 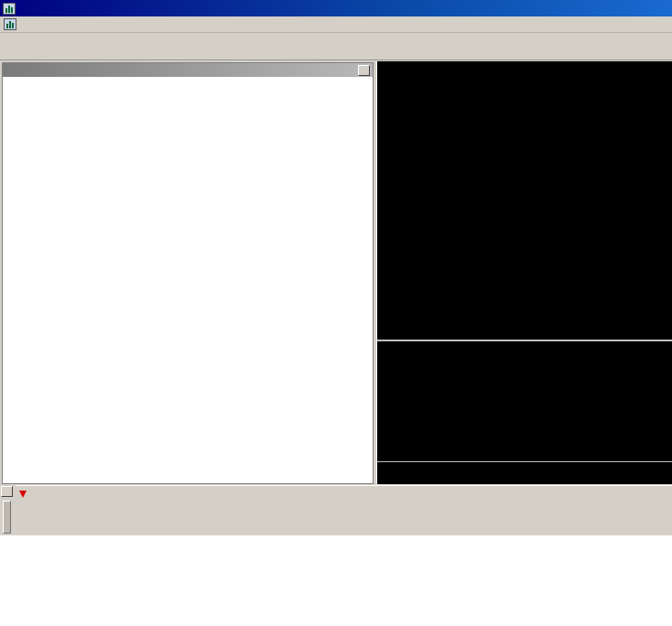 What do you see at coordinates (336, 25) in the screenshot?
I see `menu-bar` at bounding box center [336, 25].